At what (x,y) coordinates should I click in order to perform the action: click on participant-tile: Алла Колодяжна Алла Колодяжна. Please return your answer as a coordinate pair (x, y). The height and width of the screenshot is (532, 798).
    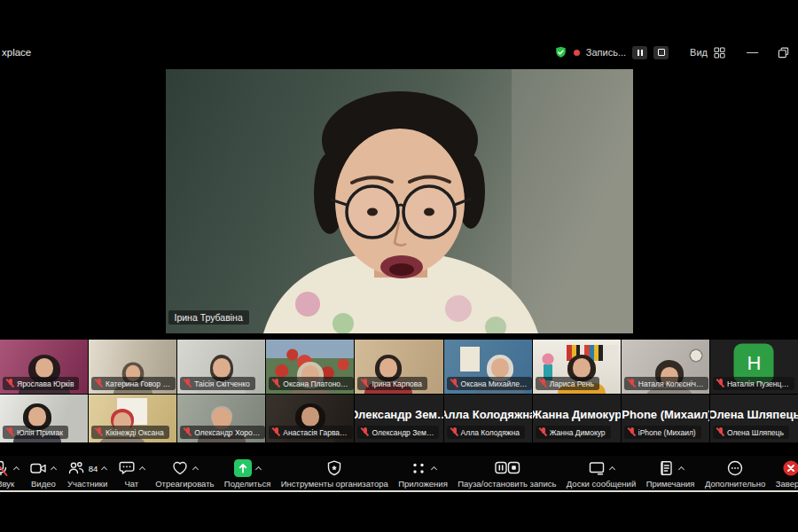
    Looking at the image, I should click on (488, 419).